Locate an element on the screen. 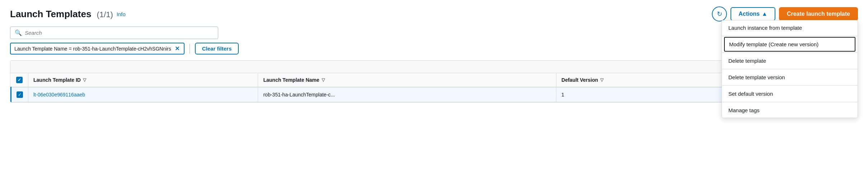 This screenshot has width=868, height=185. col-name-label: Launch Template Name is located at coordinates (291, 80).